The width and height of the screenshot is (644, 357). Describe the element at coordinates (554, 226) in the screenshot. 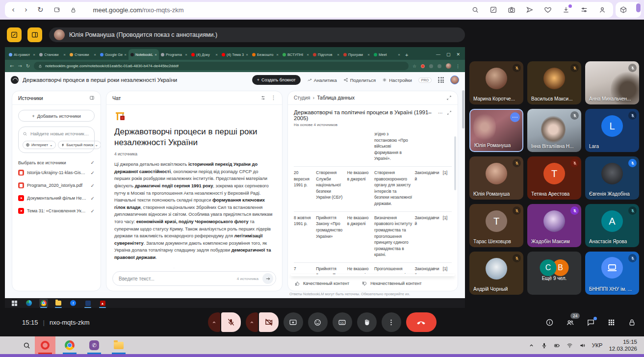

I see `participant-tile: Жадобін Максим` at that location.